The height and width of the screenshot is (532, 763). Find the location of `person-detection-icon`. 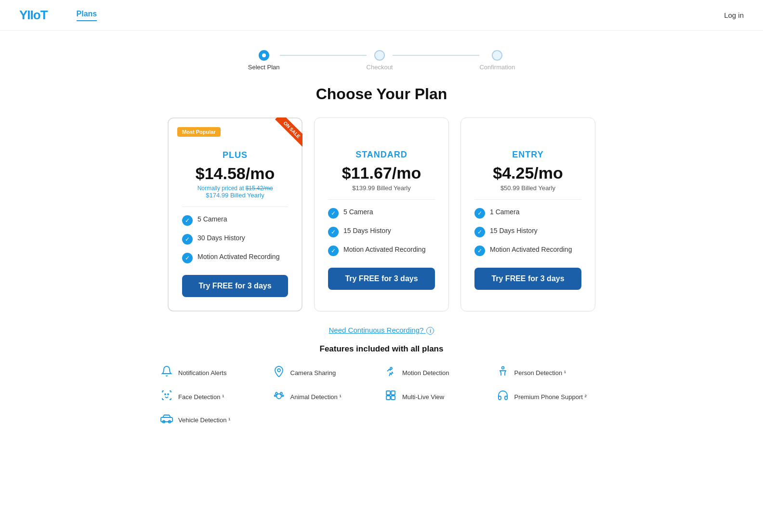

person-detection-icon is located at coordinates (503, 373).